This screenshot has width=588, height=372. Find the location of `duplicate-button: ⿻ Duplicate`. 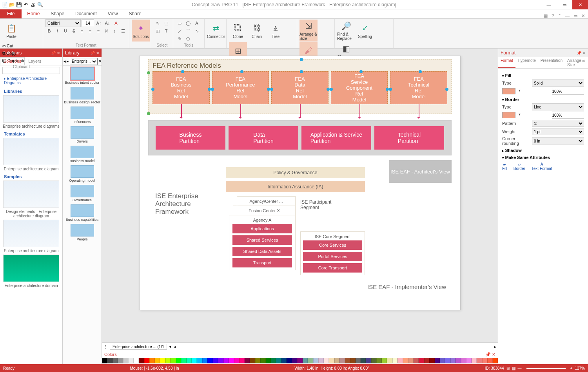

duplicate-button: ⿻ Duplicate is located at coordinates (14, 61).